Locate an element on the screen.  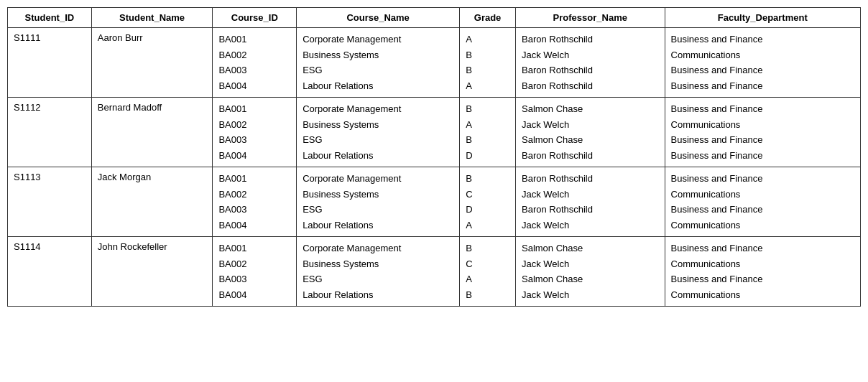
grade-cell: BCAB is located at coordinates (488, 271).